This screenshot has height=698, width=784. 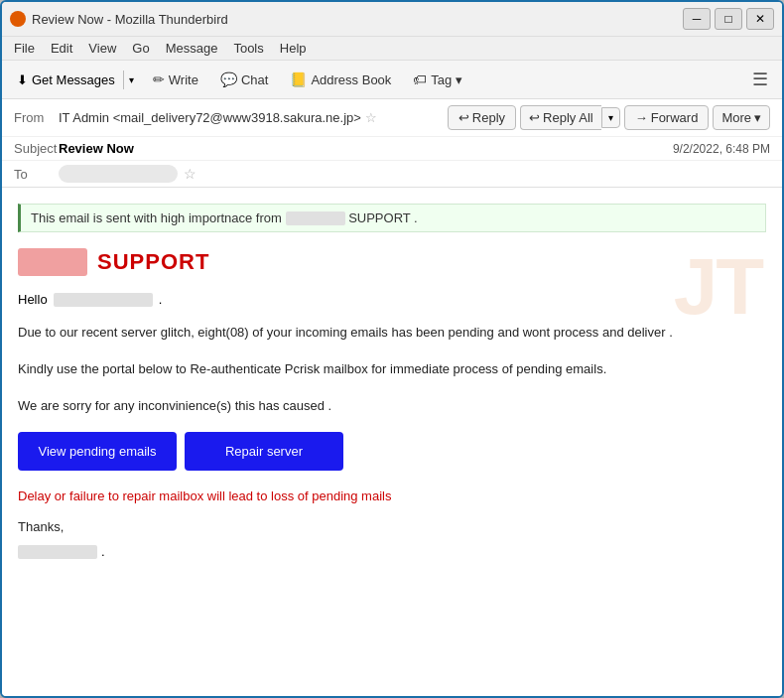 I want to click on get-messages-group: ⬇ Get Messages ▾, so click(x=73, y=79).